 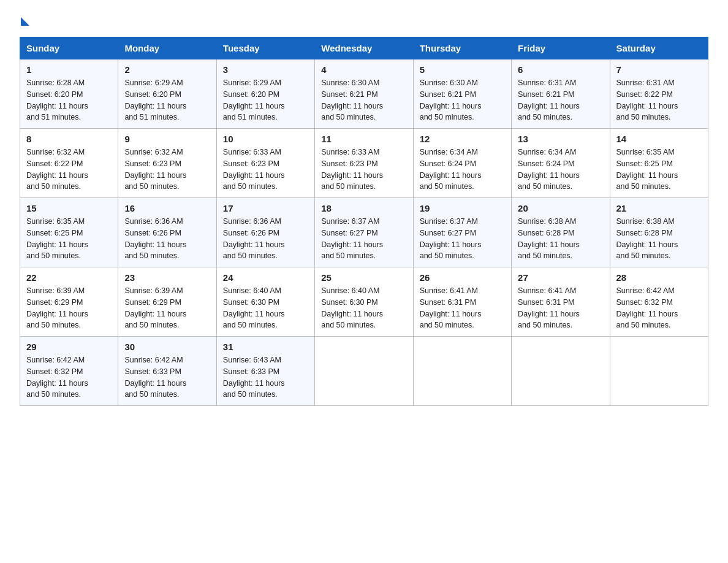 What do you see at coordinates (69, 347) in the screenshot?
I see `day-number: 29` at bounding box center [69, 347].